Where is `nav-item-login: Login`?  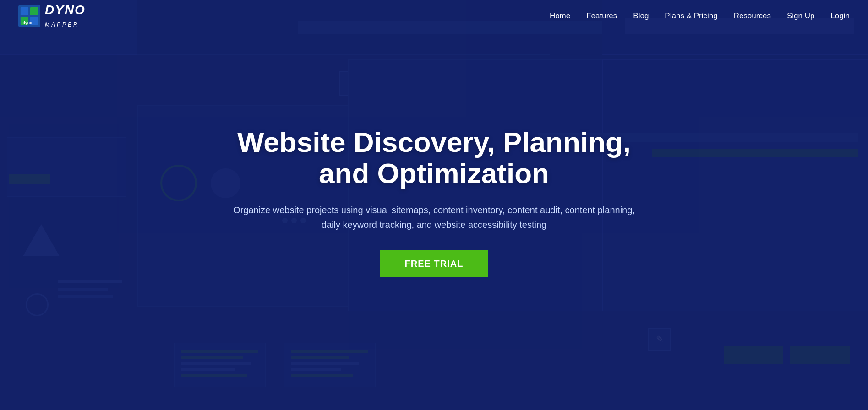 nav-item-login: Login is located at coordinates (840, 16).